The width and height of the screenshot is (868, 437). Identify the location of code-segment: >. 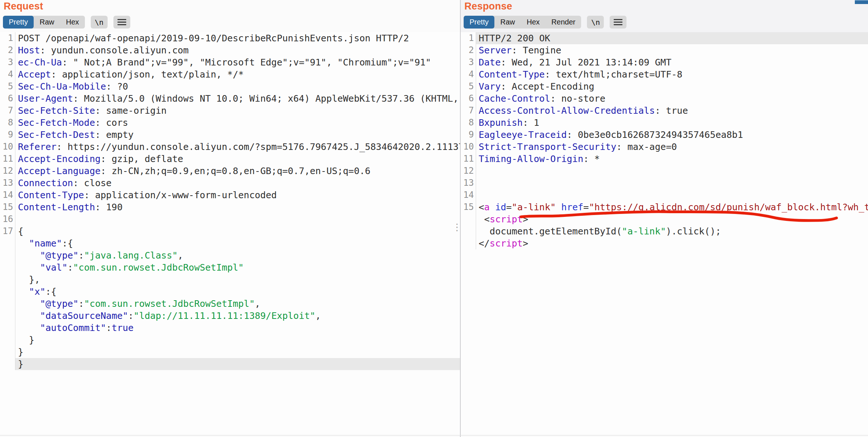
(525, 244).